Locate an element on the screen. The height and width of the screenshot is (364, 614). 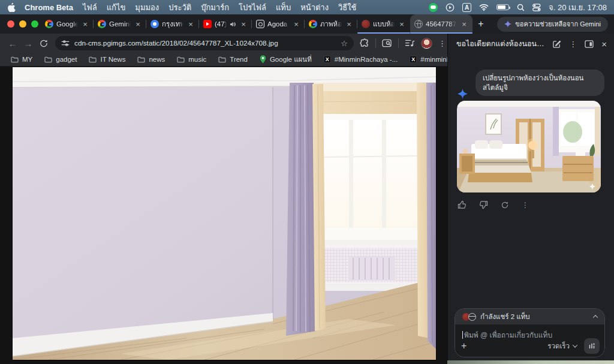
tab-title: แบบห้องเช่า is located at coordinates (384, 24).